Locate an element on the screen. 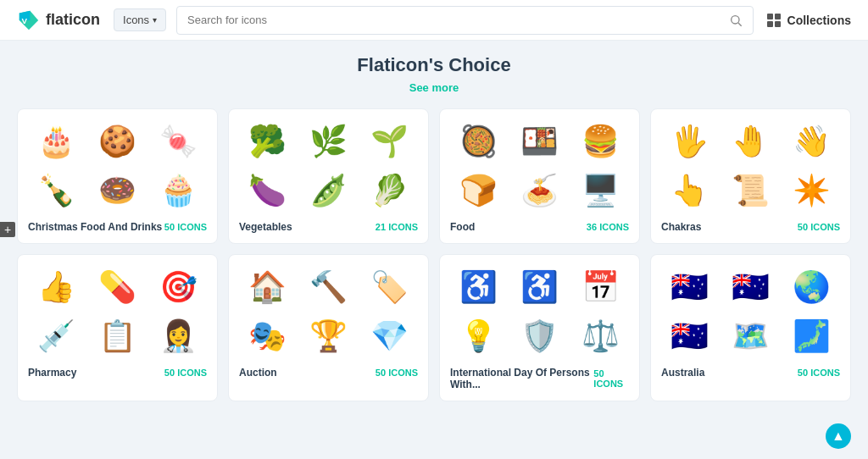 Image resolution: width=868 pixels, height=459 pixels. card-icon-1: 🌿 is located at coordinates (328, 141).